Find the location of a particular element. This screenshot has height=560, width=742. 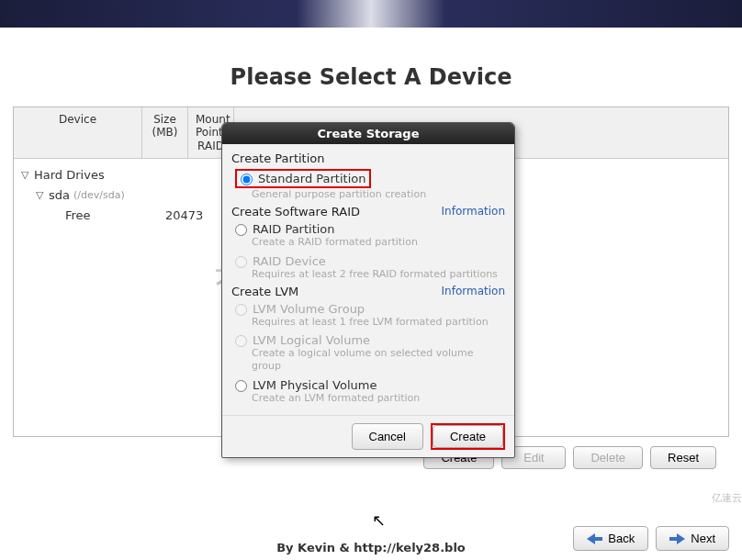

col-device: Device is located at coordinates (78, 132).